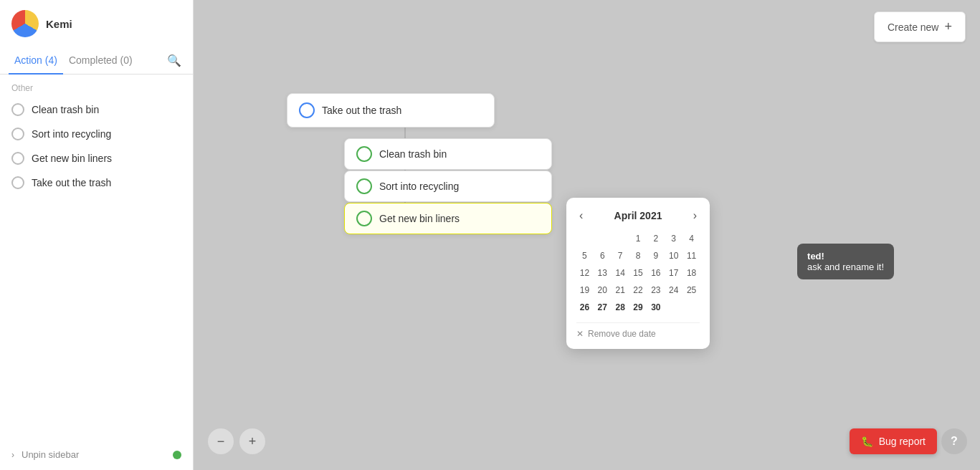 The width and height of the screenshot is (980, 470). I want to click on bug-icon: 🐛, so click(867, 441).